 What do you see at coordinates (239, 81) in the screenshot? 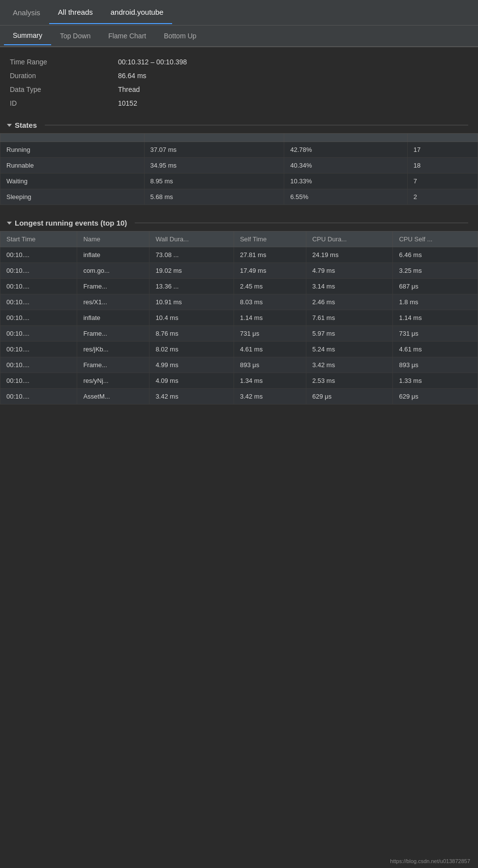
I see `info-section: Time Range 00:10.312 – 00:10.398 Duratio…` at bounding box center [239, 81].